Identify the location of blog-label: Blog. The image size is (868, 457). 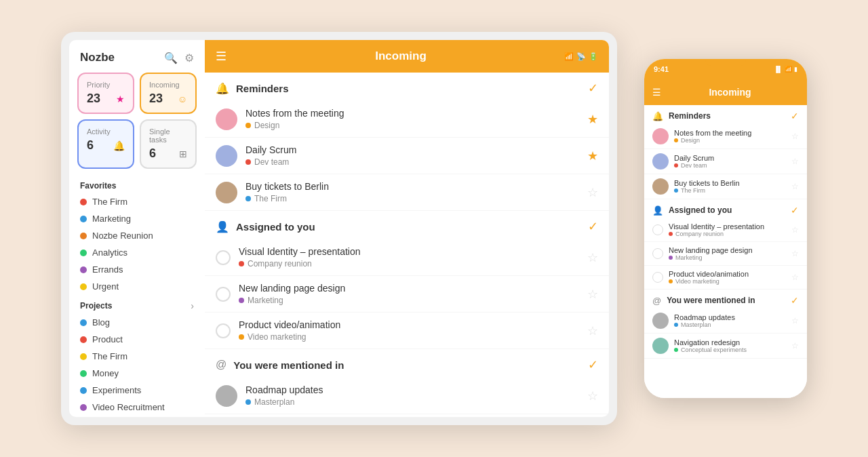
(101, 323).